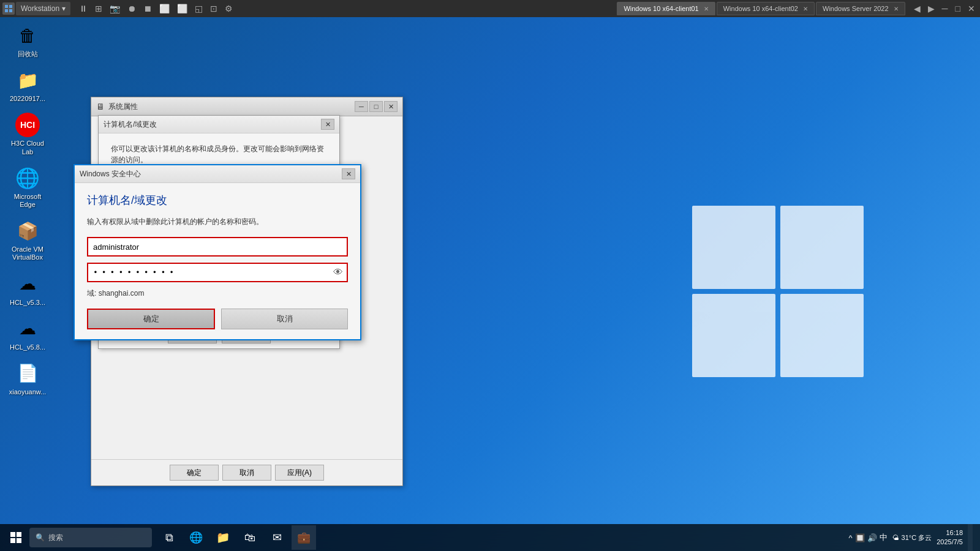  Describe the element at coordinates (883, 538) in the screenshot. I see `ime-icon: 中` at that location.